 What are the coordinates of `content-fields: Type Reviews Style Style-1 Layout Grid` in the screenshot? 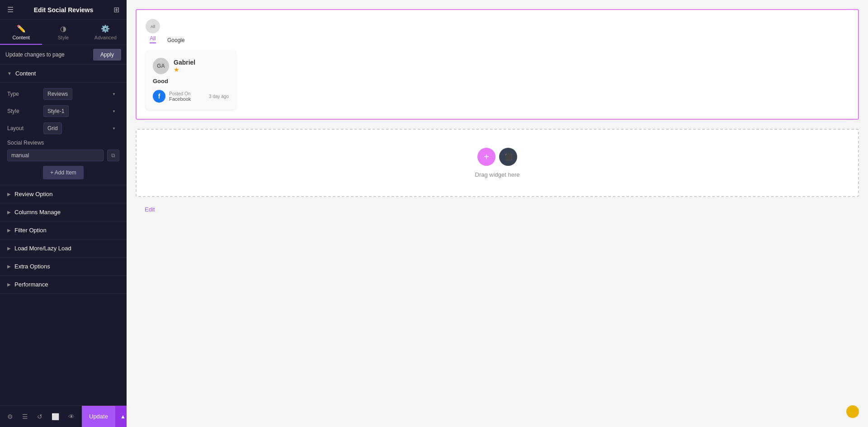 It's located at (63, 134).